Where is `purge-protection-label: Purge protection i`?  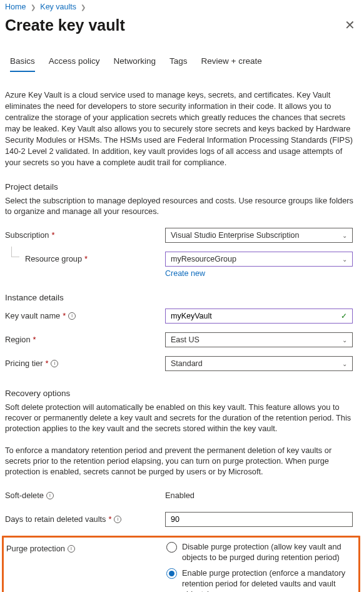 purge-protection-label: Purge protection i is located at coordinates (86, 547).